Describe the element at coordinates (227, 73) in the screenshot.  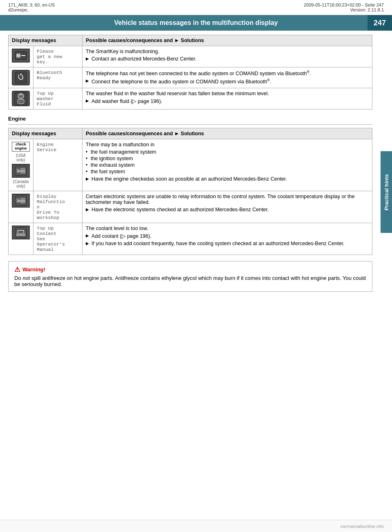
I see `solution-text: The telephone has not yet been connected…` at that location.